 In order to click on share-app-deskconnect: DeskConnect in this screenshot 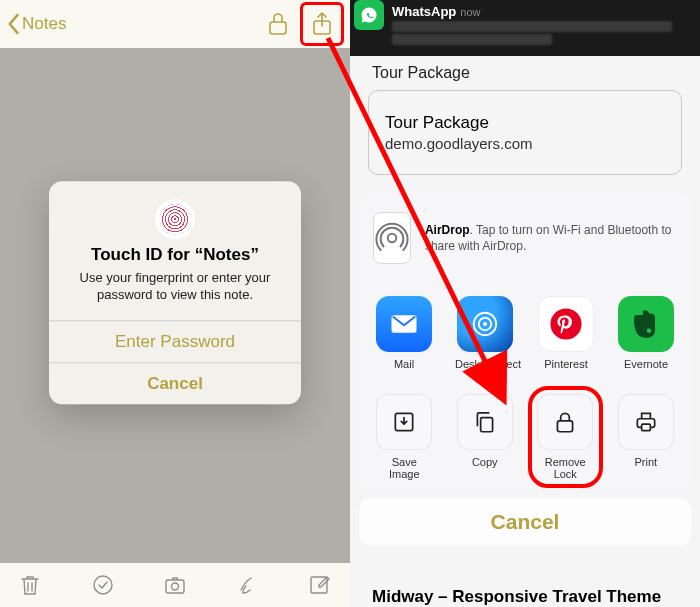, I will do `click(485, 333)`.